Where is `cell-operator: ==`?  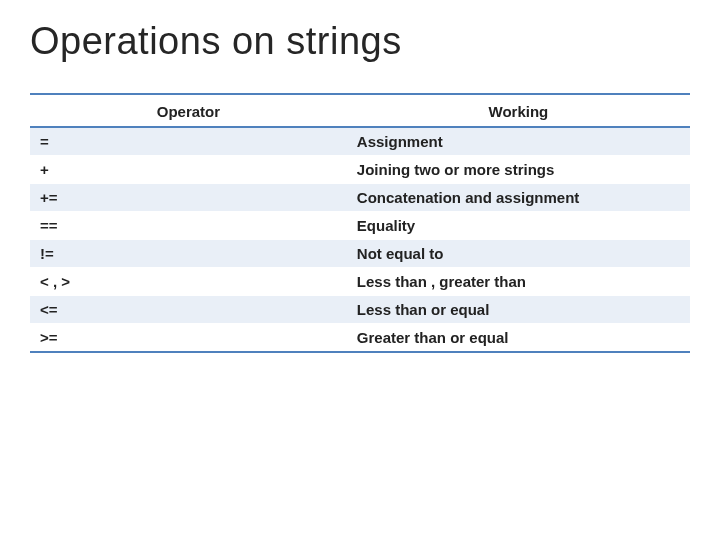
cell-operator: == is located at coordinates (188, 226).